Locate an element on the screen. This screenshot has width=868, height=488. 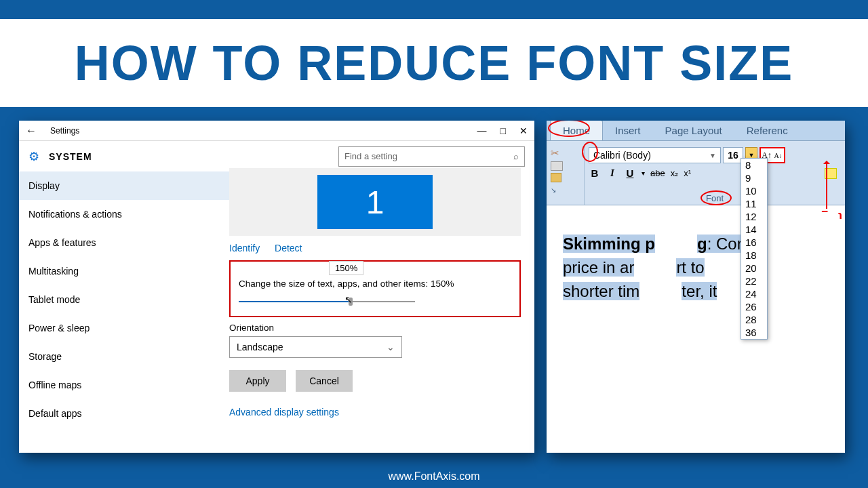
section-header: ⚙ SYSTEM Find a setting ⌕ is located at coordinates (277, 156).